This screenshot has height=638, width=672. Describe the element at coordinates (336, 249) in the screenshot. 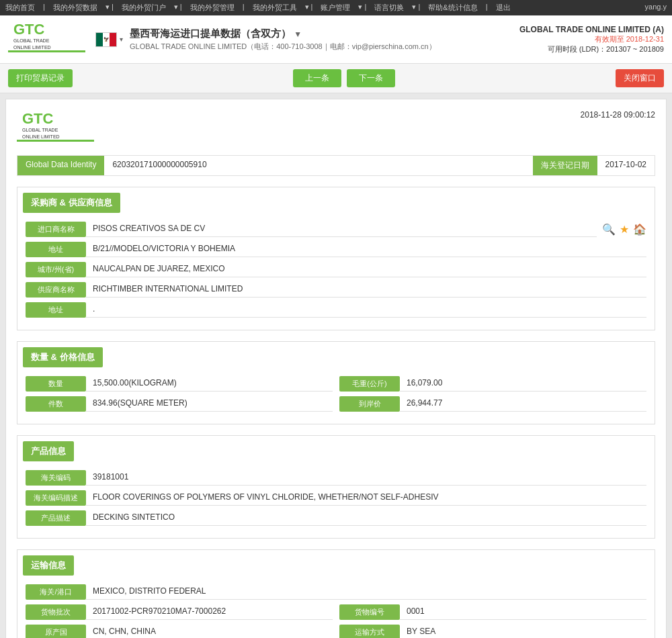

I see `importer-address-row: 地址 B/21//MODELO/VICTORIA Y BOHEMIA` at that location.